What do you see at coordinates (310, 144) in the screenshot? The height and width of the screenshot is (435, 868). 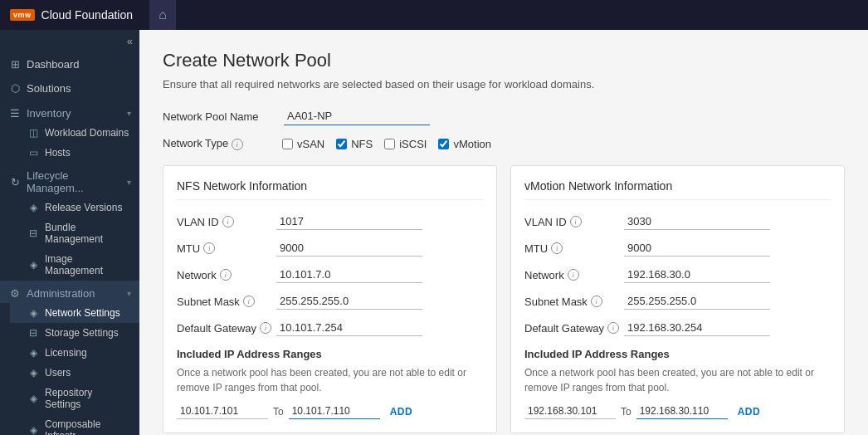 I see `vsan-label: vSAN` at bounding box center [310, 144].